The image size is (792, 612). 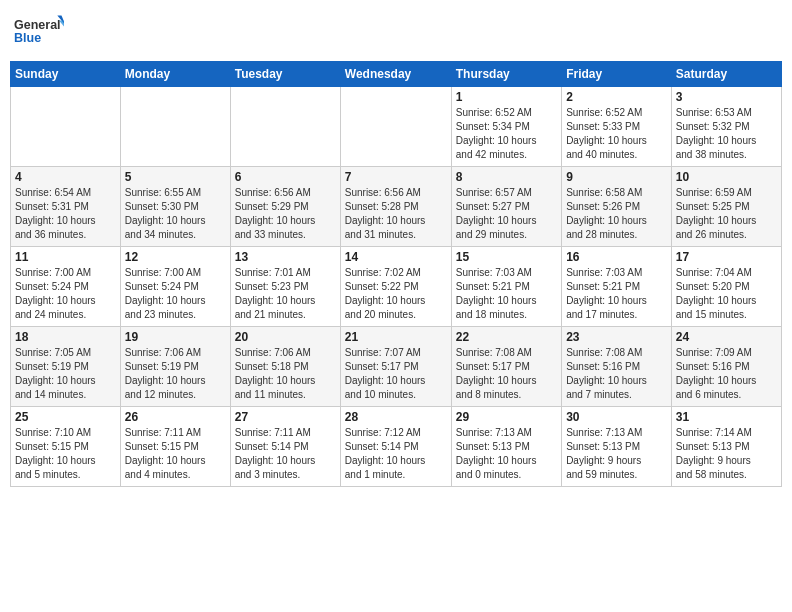 What do you see at coordinates (396, 214) in the screenshot?
I see `day-info: Sunrise: 6:56 AMSunset: 5:28 PMDaylight:…` at bounding box center [396, 214].